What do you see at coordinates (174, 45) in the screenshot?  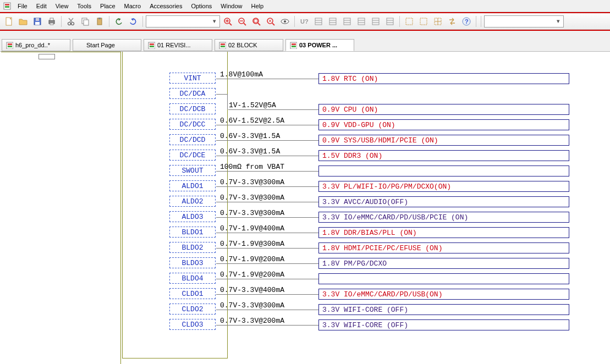 I see `tab-label: 01 REVISI...` at bounding box center [174, 45].